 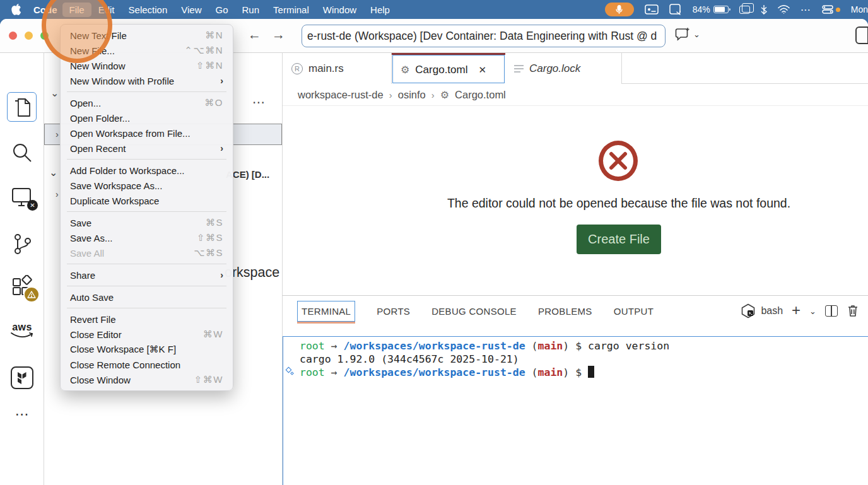 What do you see at coordinates (838, 10) in the screenshot?
I see `notification-dot` at bounding box center [838, 10].